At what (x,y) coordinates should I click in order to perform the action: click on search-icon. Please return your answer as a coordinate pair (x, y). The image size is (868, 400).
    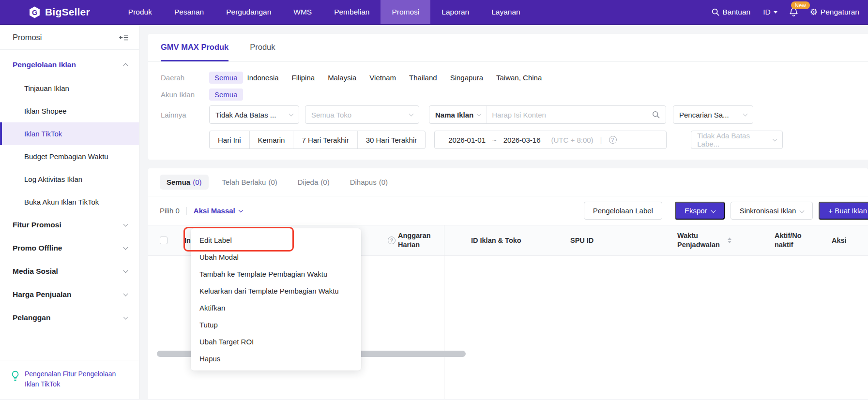
    Looking at the image, I should click on (656, 115).